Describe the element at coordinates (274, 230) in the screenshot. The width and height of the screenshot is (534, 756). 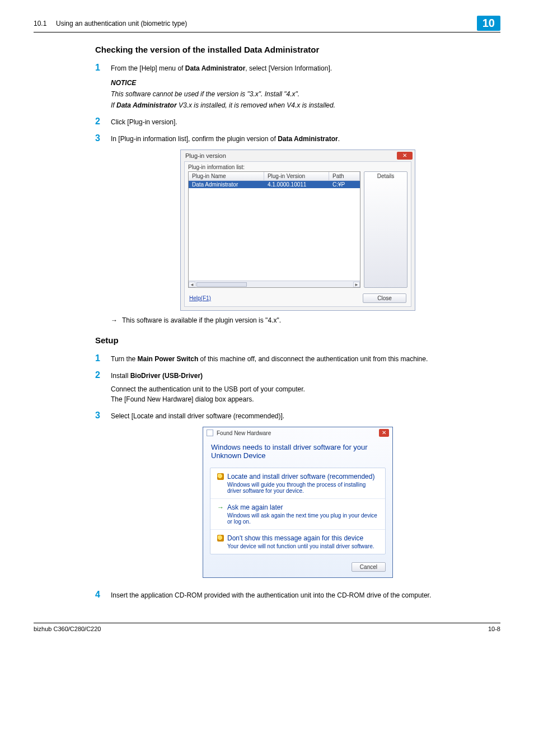
I see `plugin-grid: Plug-in Name Plug-in Version Path Data A…` at that location.